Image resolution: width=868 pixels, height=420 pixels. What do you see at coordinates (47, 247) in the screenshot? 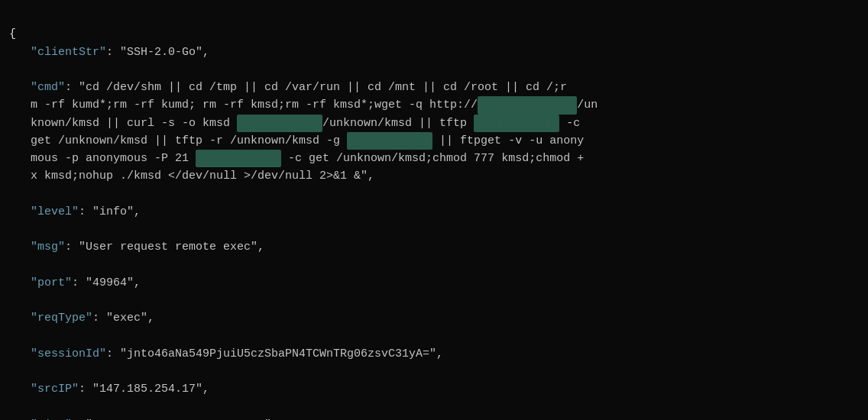
I see `key-msg: "msg"` at bounding box center [47, 247].